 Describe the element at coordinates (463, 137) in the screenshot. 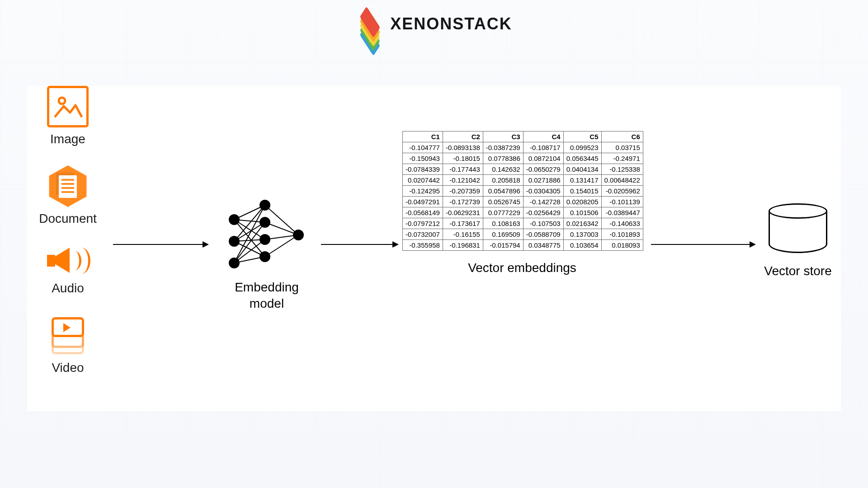

I see `col-header: C2` at that location.